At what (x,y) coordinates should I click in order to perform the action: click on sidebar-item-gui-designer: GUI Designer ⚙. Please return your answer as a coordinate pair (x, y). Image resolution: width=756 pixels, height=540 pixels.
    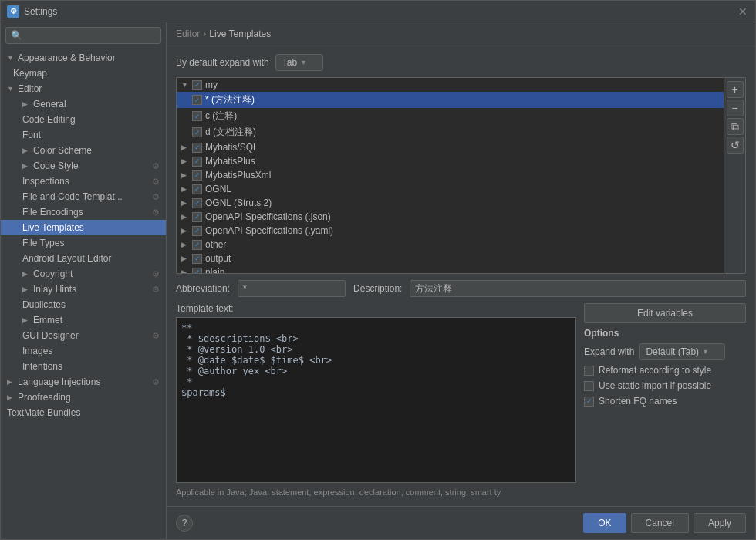
    Looking at the image, I should click on (83, 336).